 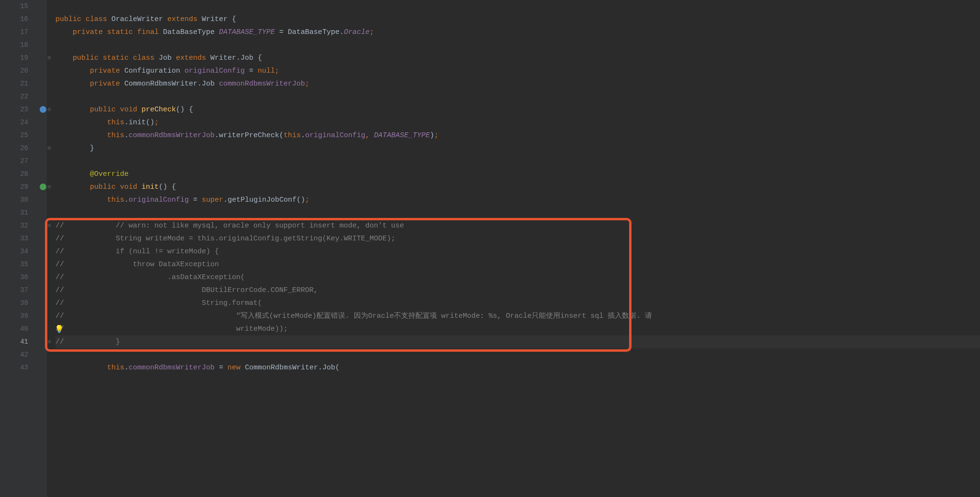 What do you see at coordinates (14, 277) in the screenshot?
I see `line-number: 36` at bounding box center [14, 277].